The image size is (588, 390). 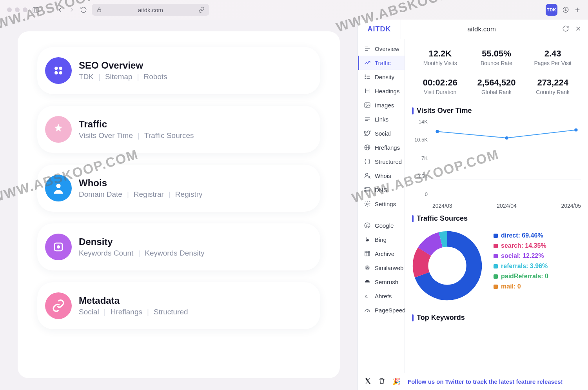 What do you see at coordinates (389, 268) in the screenshot?
I see `sidebar-item-label: Similarweb` at bounding box center [389, 268].